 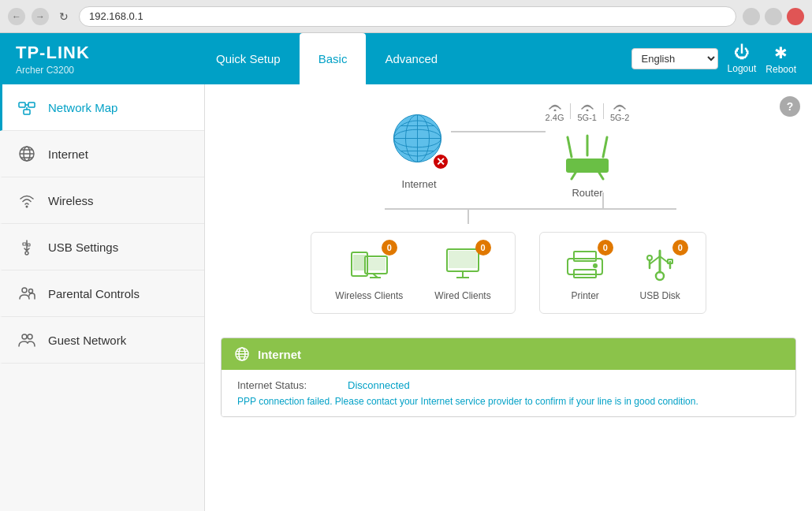 I want to click on wifi-band-24g: 2.4G, so click(x=555, y=111).